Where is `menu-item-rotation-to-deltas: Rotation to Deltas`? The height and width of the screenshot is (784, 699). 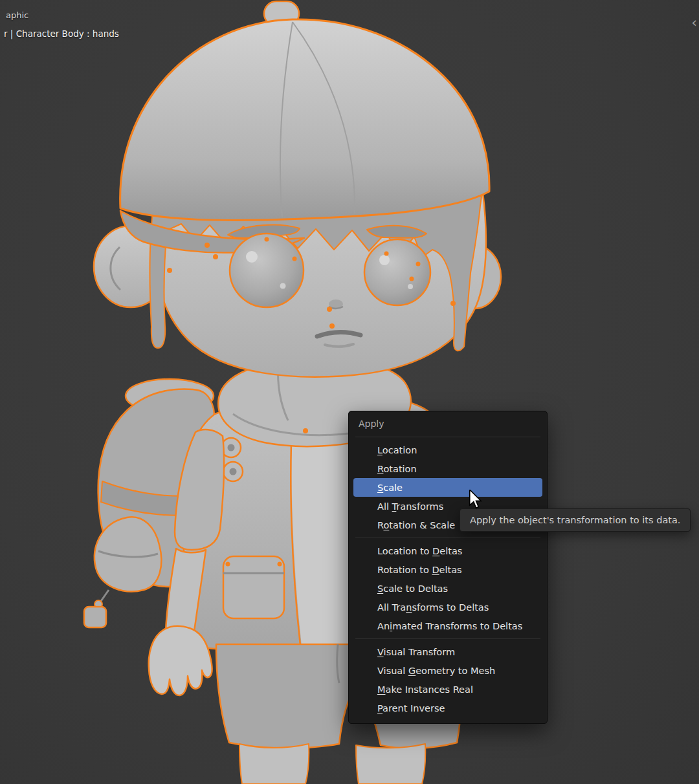 menu-item-rotation-to-deltas: Rotation to Deltas is located at coordinates (448, 569).